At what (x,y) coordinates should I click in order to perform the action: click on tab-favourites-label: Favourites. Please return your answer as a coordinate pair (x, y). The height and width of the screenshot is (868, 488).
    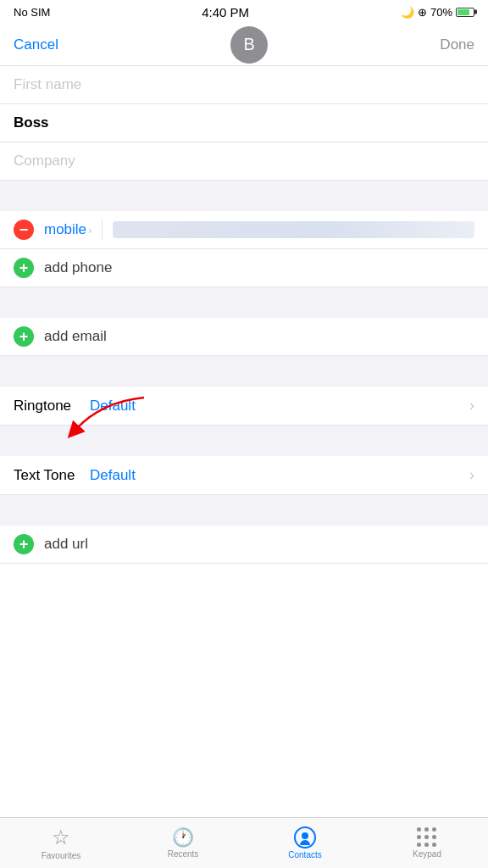
    Looking at the image, I should click on (61, 856).